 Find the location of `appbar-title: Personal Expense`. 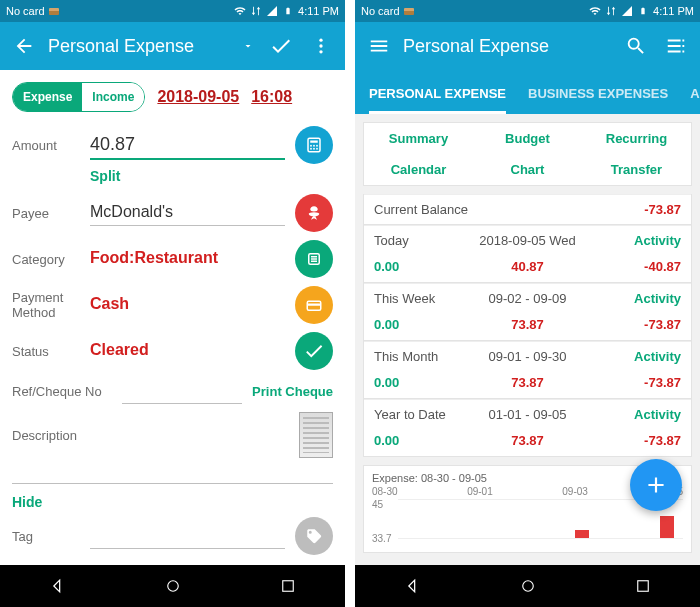

appbar-title: Personal Expense is located at coordinates (140, 46).